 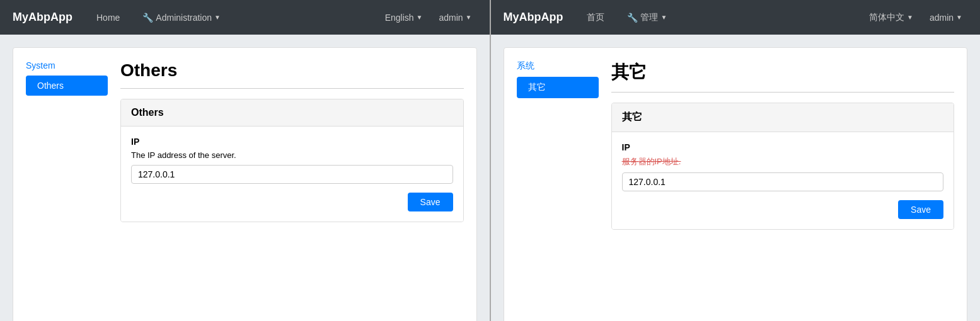 What do you see at coordinates (292, 155) in the screenshot?
I see `ip-desc-left: The IP address of the server.` at bounding box center [292, 155].